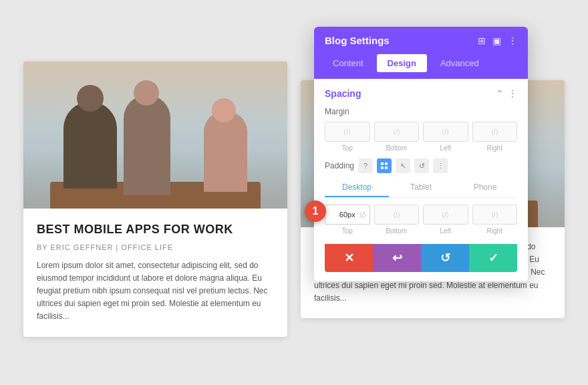 The width and height of the screenshot is (588, 385). What do you see at coordinates (500, 94) in the screenshot?
I see `section-collapse-icon: ⌃` at bounding box center [500, 94].